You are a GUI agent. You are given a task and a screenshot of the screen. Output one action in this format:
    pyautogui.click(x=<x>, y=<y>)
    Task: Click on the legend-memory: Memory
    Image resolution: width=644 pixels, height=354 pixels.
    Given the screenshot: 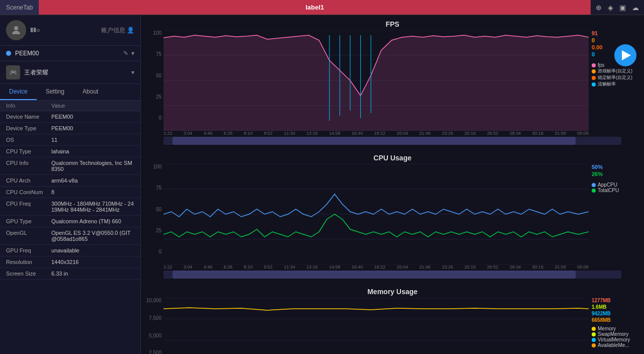 What is the action you would take?
    pyautogui.click(x=618, y=329)
    